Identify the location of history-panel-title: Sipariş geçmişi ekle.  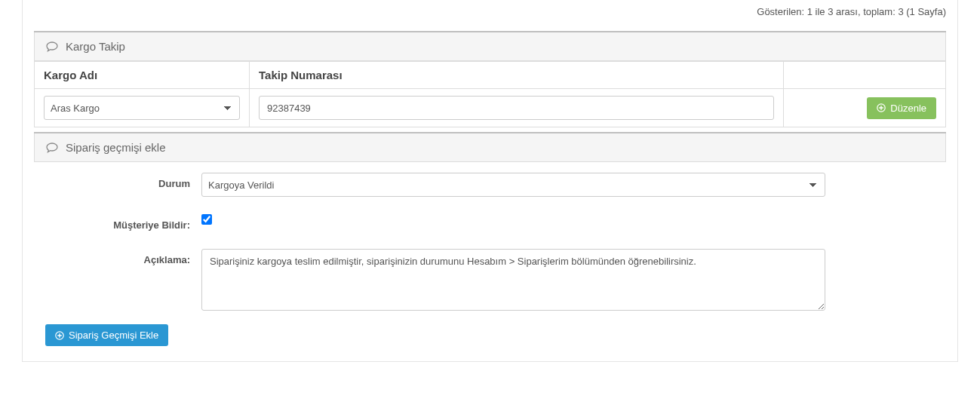
(116, 148).